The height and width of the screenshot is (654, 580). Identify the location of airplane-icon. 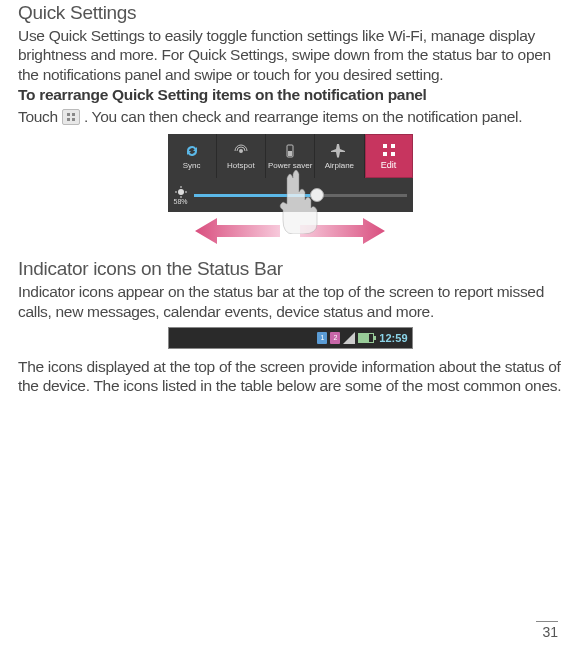
(339, 151).